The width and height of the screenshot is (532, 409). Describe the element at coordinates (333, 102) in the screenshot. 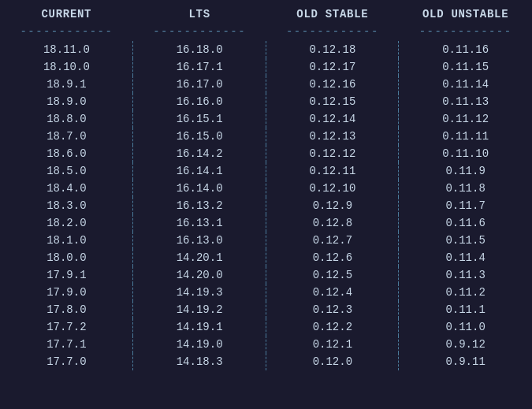

I see `cell-r3-c2: 0.12.15` at that location.